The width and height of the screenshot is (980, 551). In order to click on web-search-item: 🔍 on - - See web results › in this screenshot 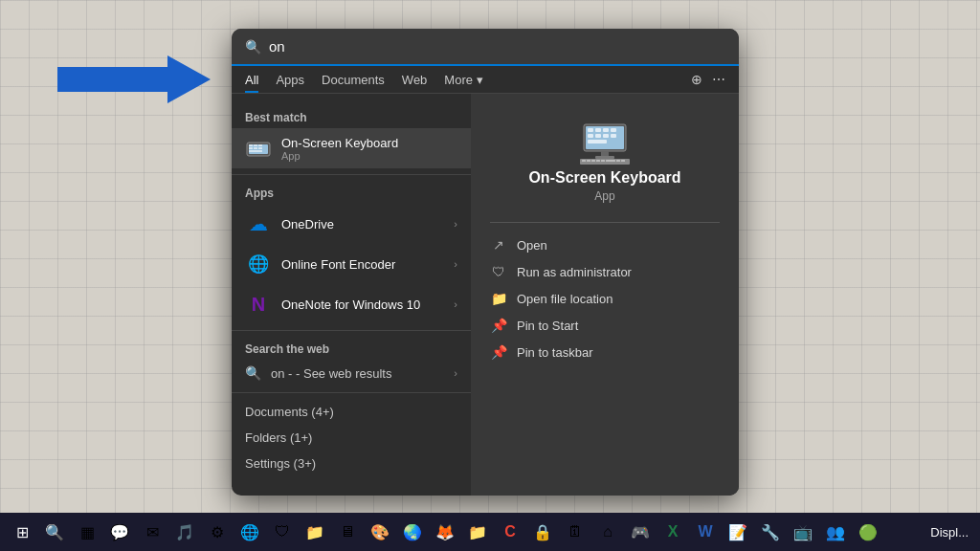, I will do `click(351, 373)`.